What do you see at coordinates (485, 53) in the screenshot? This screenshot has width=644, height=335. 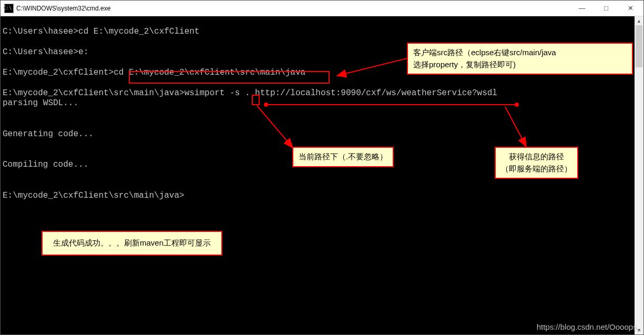 I see `annotation-text: 客户端src路径（eclpse右键src/main/java` at bounding box center [485, 53].